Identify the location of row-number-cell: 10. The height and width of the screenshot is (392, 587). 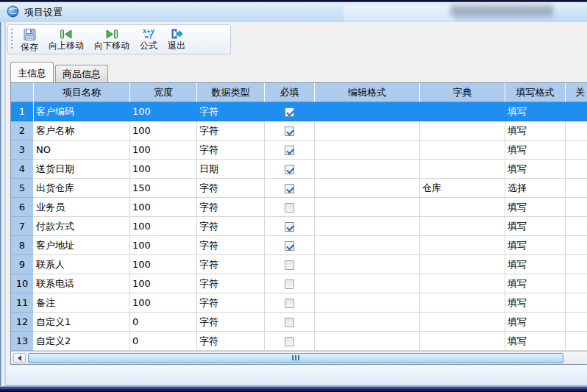
(22, 284).